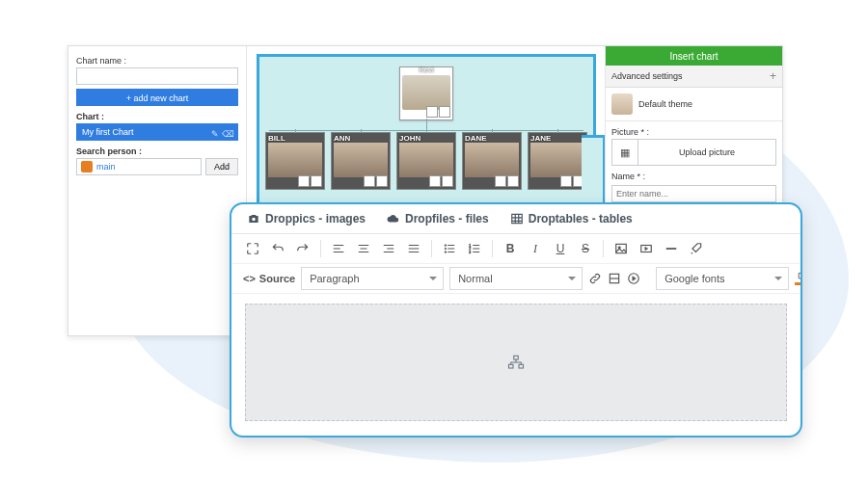 This screenshot has height=504, width=868. Describe the element at coordinates (581, 219) in the screenshot. I see `tab-label: Droptables - tables` at that location.